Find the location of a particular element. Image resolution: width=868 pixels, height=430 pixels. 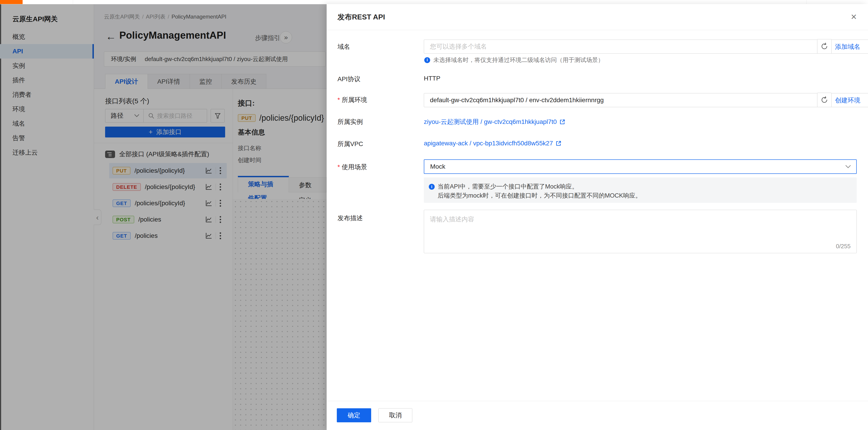

cancel-button: 取消 is located at coordinates (396, 415).